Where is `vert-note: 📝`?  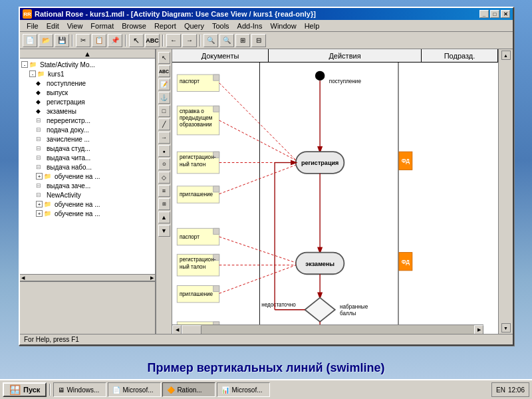
vert-note: 📝 is located at coordinates (164, 84).